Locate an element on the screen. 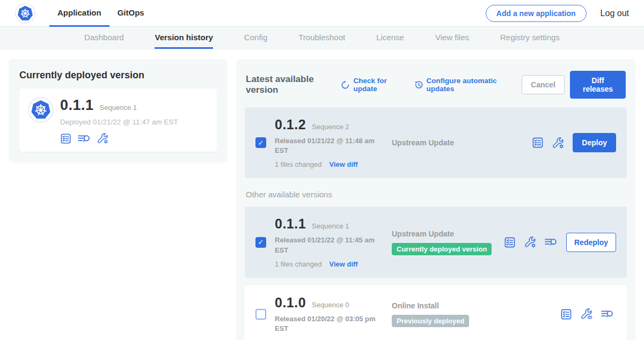  view-config-icon is located at coordinates (586, 314).